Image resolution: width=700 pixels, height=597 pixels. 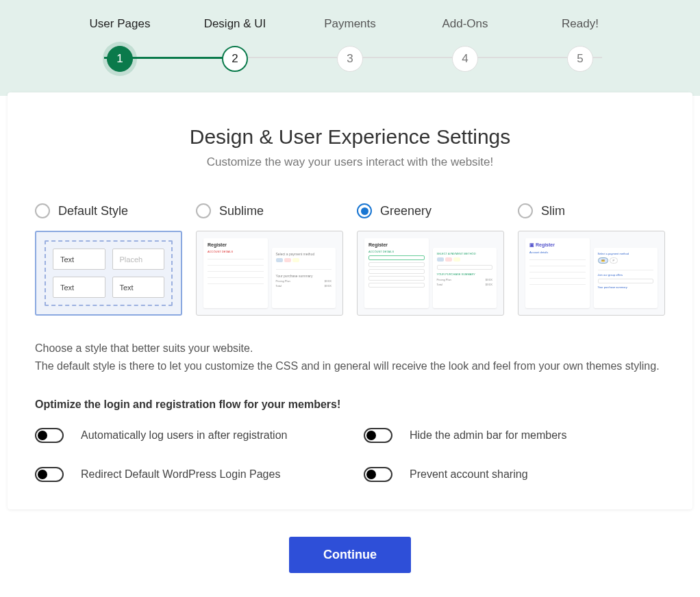 I want to click on style-name: Greenery, so click(x=405, y=211).